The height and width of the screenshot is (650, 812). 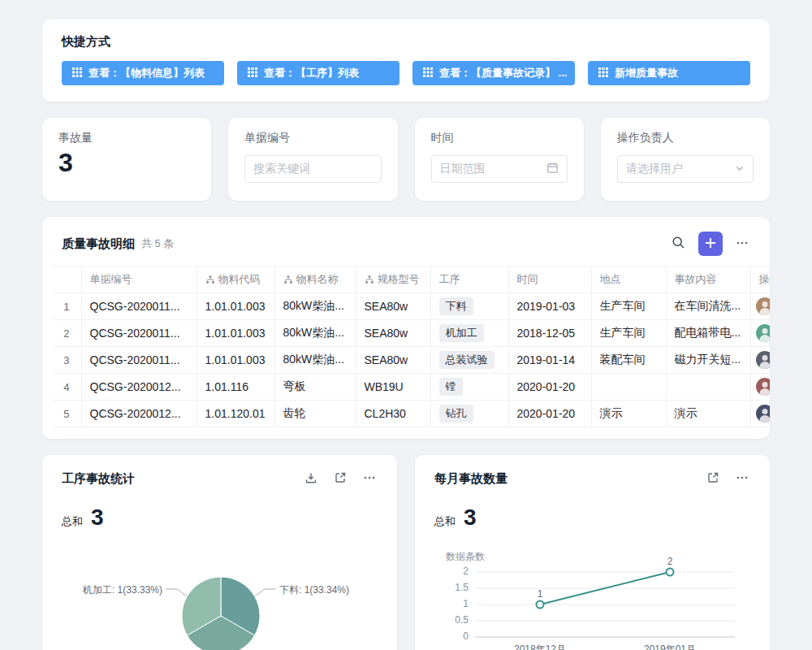 I want to click on table-row: 4QCSG-2020012...1.01.116弯板WB19U镗2020-01-…, so click(x=411, y=387).